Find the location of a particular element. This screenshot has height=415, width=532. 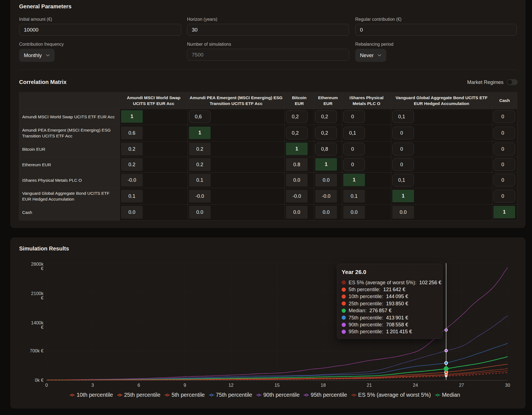

svg-text: 3 is located at coordinates (93, 385).